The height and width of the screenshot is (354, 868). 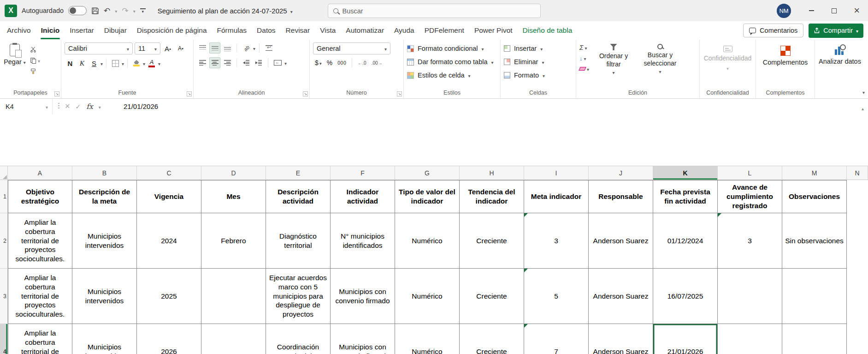 I want to click on collapse-formula-bar-icon, so click(x=863, y=108).